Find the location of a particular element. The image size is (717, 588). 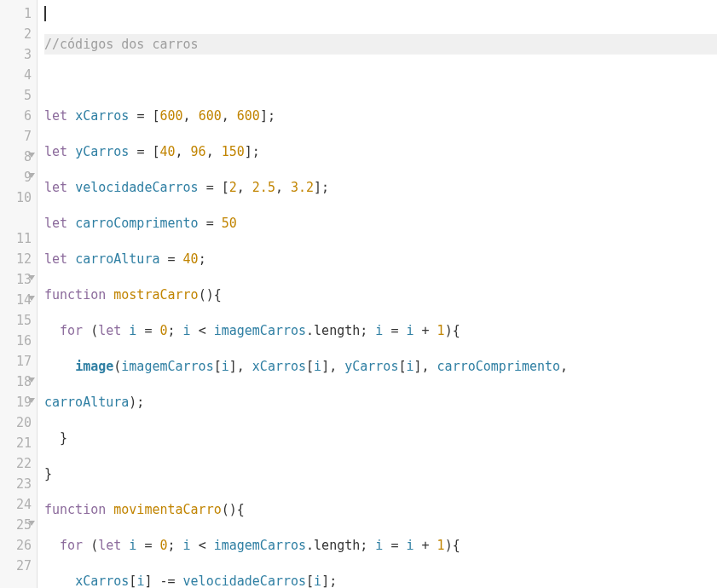

line-number: 8 is located at coordinates (15, 157).